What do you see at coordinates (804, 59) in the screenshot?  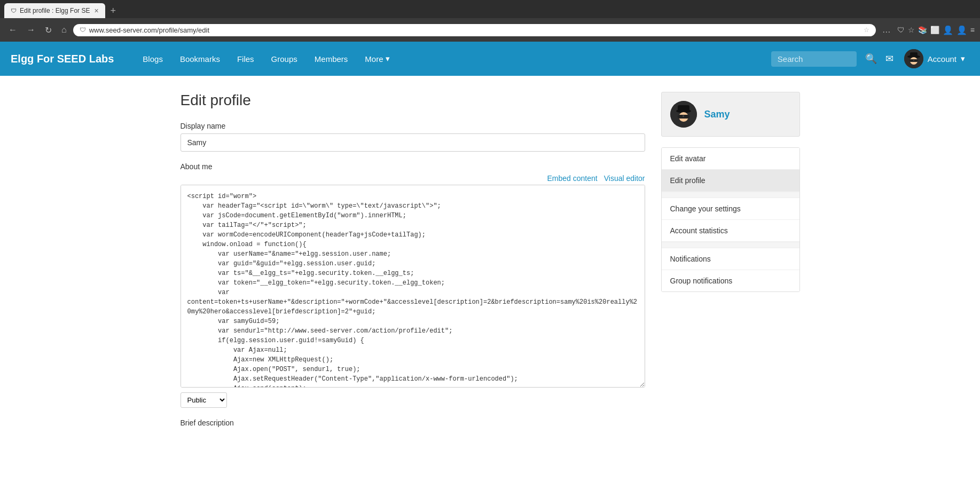 I see `search-input` at bounding box center [804, 59].